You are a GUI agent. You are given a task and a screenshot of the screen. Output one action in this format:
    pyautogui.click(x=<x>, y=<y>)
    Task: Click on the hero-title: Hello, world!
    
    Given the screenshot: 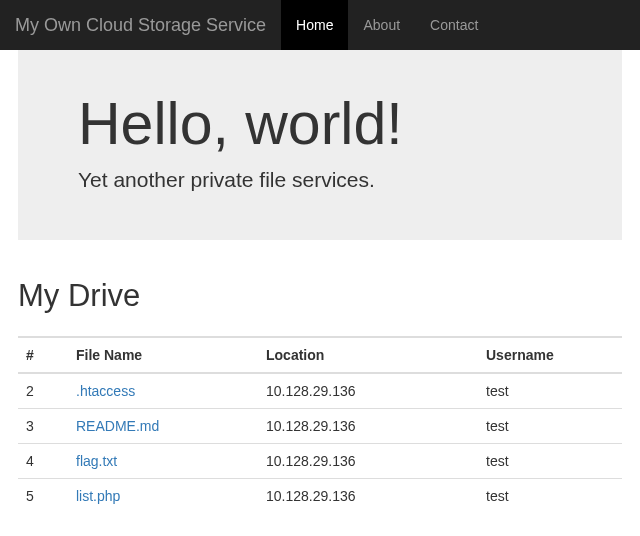 What is the action you would take?
    pyautogui.click(x=320, y=124)
    